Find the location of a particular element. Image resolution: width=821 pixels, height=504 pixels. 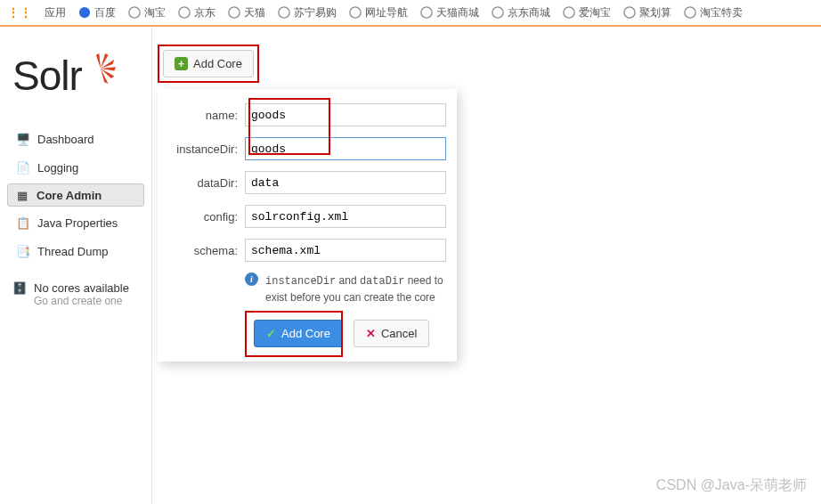

check-icon: ✓ is located at coordinates (271, 333).